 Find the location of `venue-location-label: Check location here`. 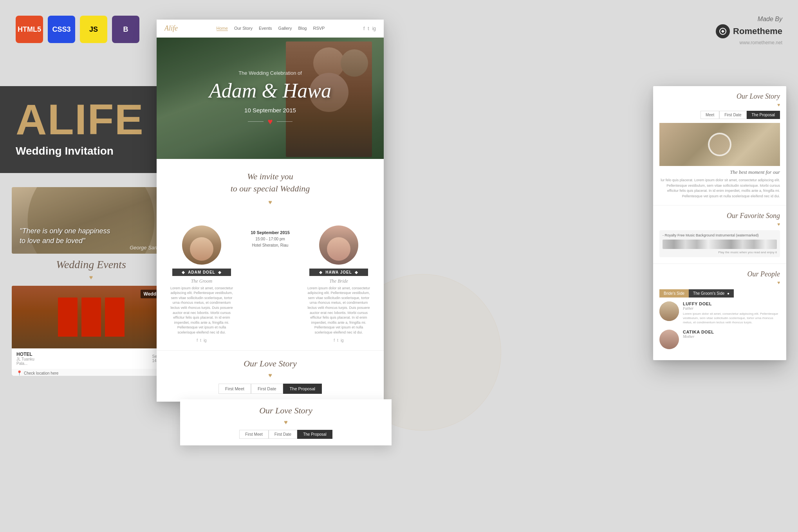

venue-location-label: Check location here is located at coordinates (41, 373).